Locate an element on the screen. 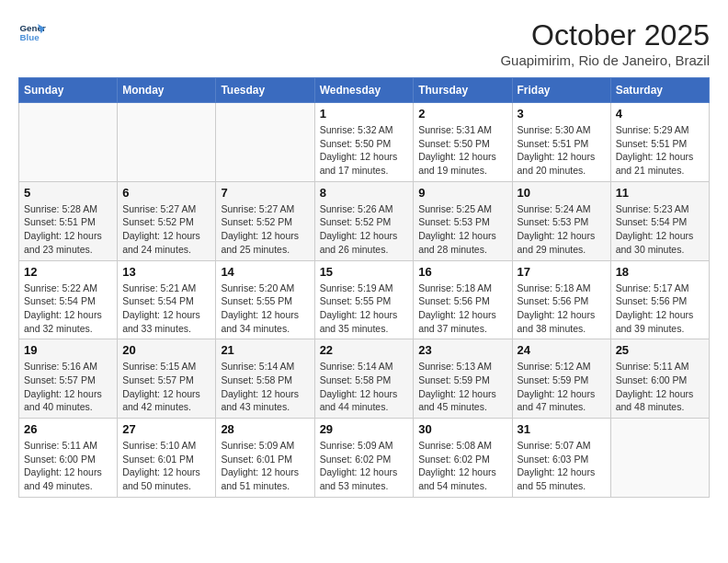 This screenshot has height=563, width=728. day-info: Sunrise: 5:15 AM Sunset: 5:57 PM Dayligh… is located at coordinates (166, 386).